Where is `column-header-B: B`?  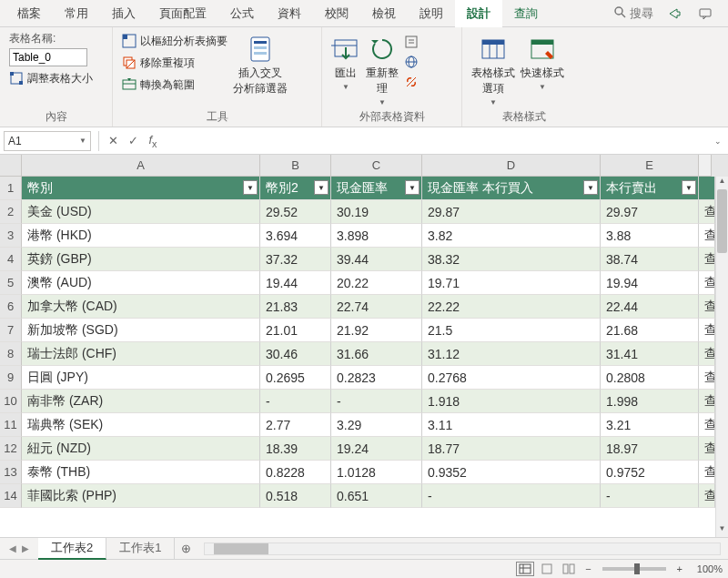 column-header-B: B is located at coordinates (296, 166).